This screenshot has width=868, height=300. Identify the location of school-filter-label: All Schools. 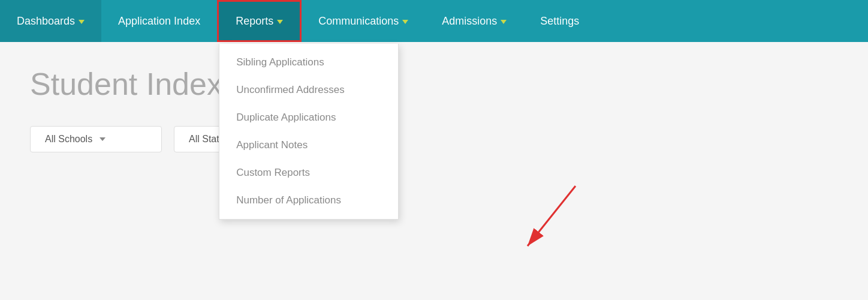
(68, 139).